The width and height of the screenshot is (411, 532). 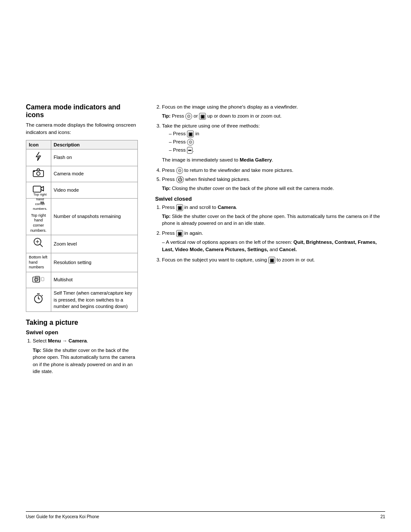 What do you see at coordinates (82, 333) in the screenshot?
I see `swivel-open-title: Swivel open` at bounding box center [82, 333].